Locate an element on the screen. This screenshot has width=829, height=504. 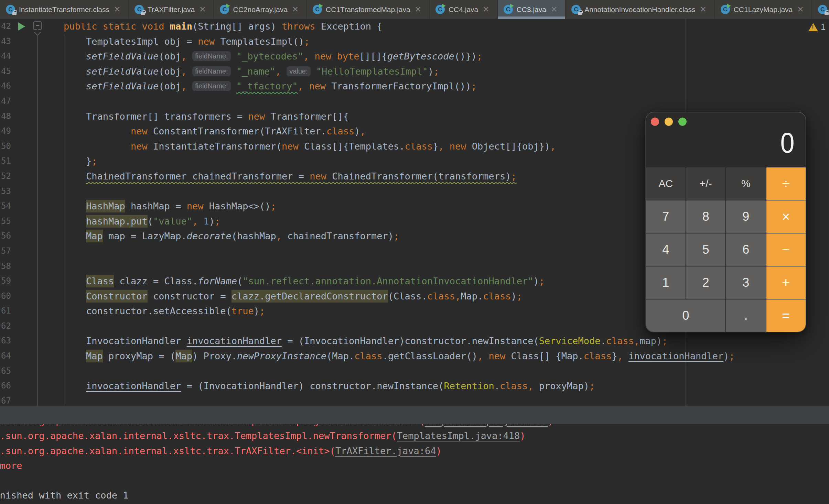
line-number: 42 is located at coordinates (6, 26).